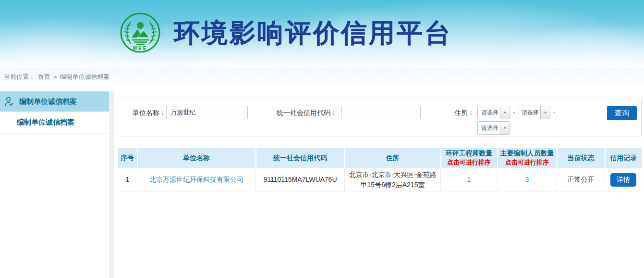 The width and height of the screenshot is (644, 278). What do you see at coordinates (527, 158) in the screenshot?
I see `header-staff-count-sortable: 主要编制人员数量 点击可进行排序` at bounding box center [527, 158].